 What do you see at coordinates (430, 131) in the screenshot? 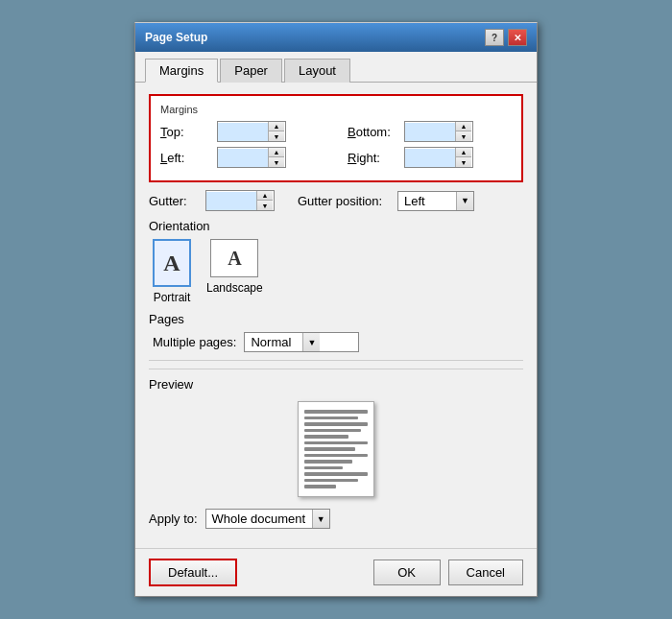
I see `bottom-field-group: Bottom: 1" ▲ ▼` at bounding box center [430, 131].